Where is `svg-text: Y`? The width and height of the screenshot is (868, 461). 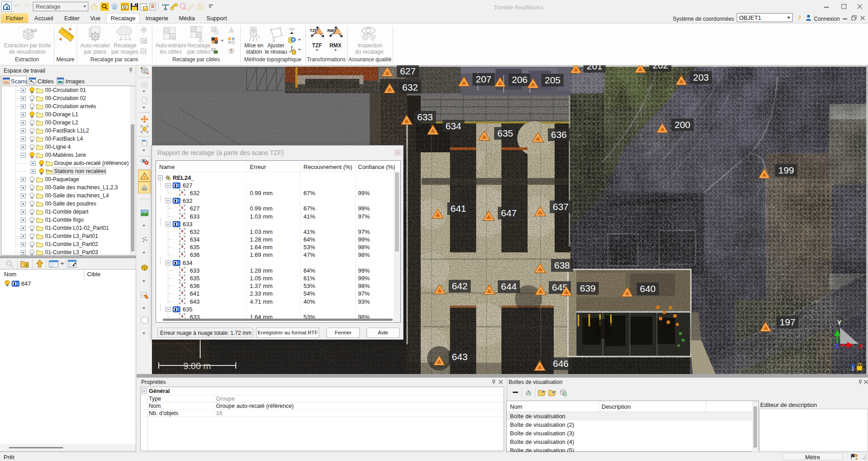 svg-text: Y is located at coordinates (840, 324).